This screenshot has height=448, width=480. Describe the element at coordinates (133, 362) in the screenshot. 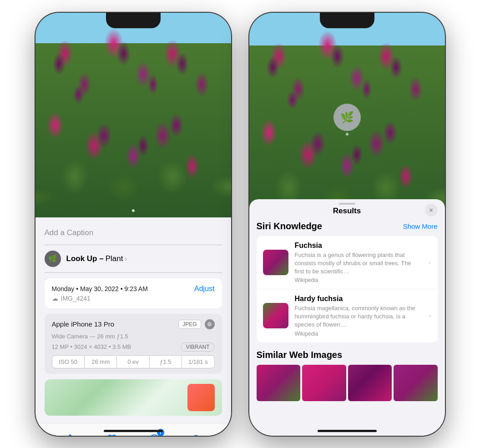

I see `exif-ev: 0 ev` at that location.